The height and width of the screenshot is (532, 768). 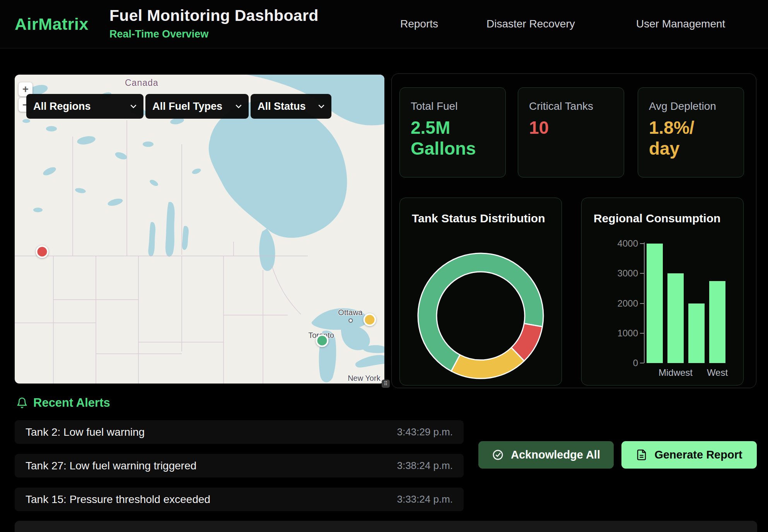 I want to click on stat-card-critical-tanks: Critical Tanks 10, so click(x=571, y=132).